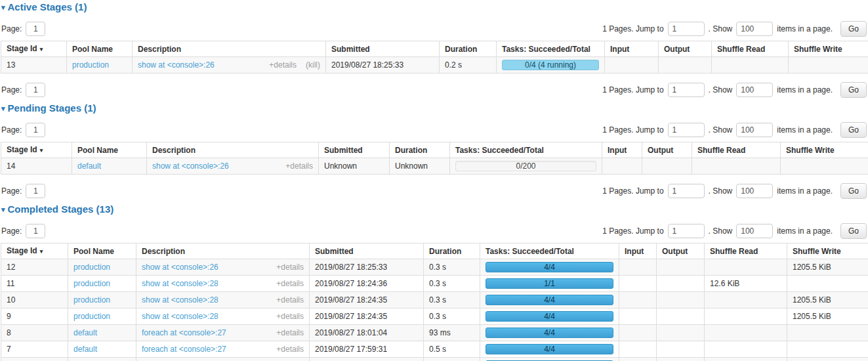 This screenshot has height=361, width=868. I want to click on tasks-progress-cell: 0/200, so click(526, 167).